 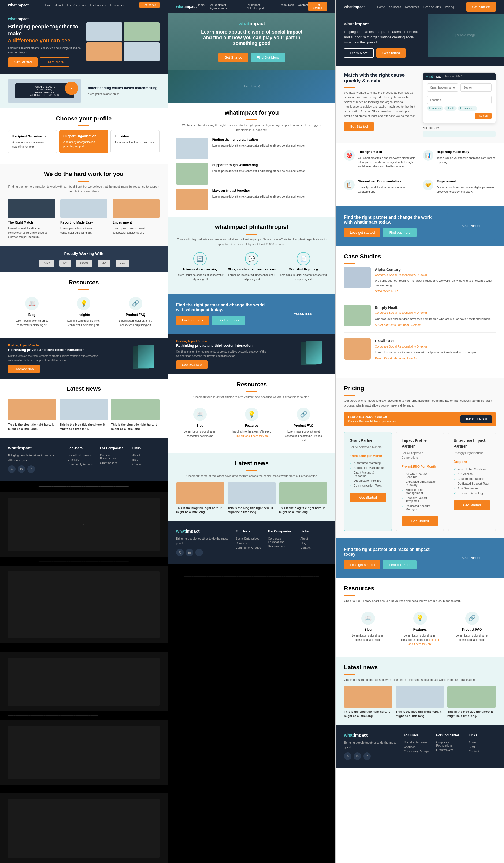 What do you see at coordinates (400, 233) in the screenshot?
I see `site3-cta-btn2: Find out more` at bounding box center [400, 233].